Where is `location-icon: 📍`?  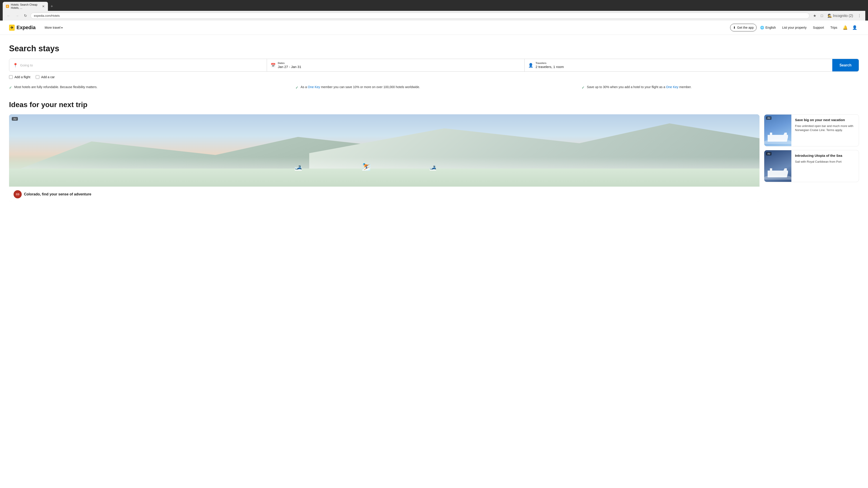
location-icon: 📍 is located at coordinates (16, 65).